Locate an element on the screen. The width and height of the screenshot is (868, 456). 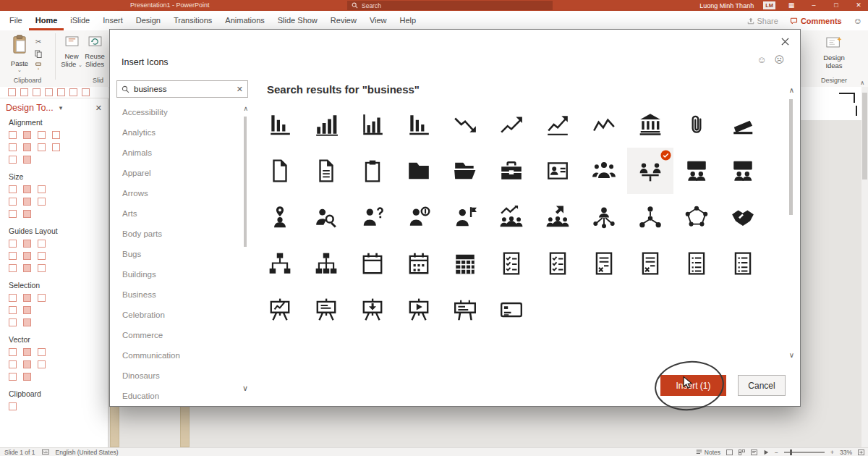
zoom-slider is located at coordinates (804, 452).